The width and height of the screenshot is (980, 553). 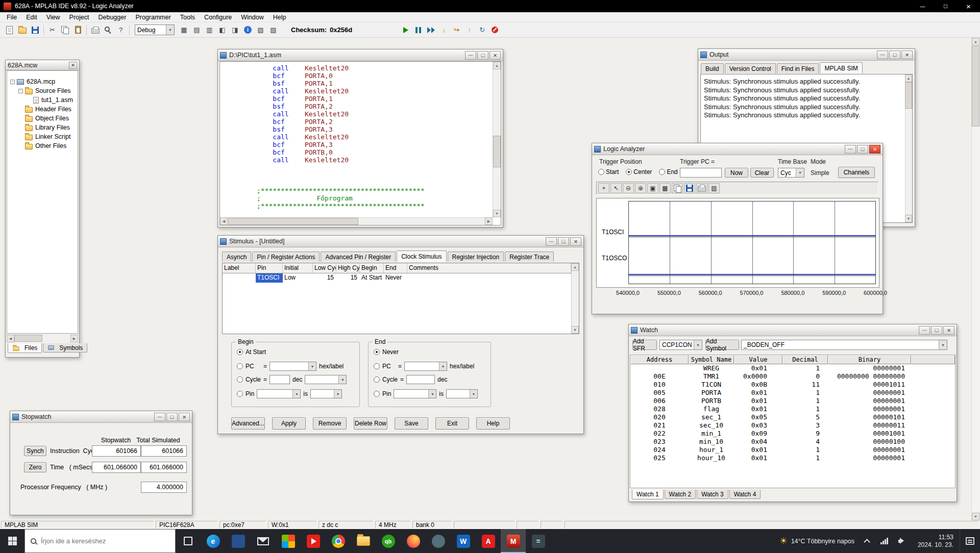 I want to click on radio-never, so click(x=377, y=352).